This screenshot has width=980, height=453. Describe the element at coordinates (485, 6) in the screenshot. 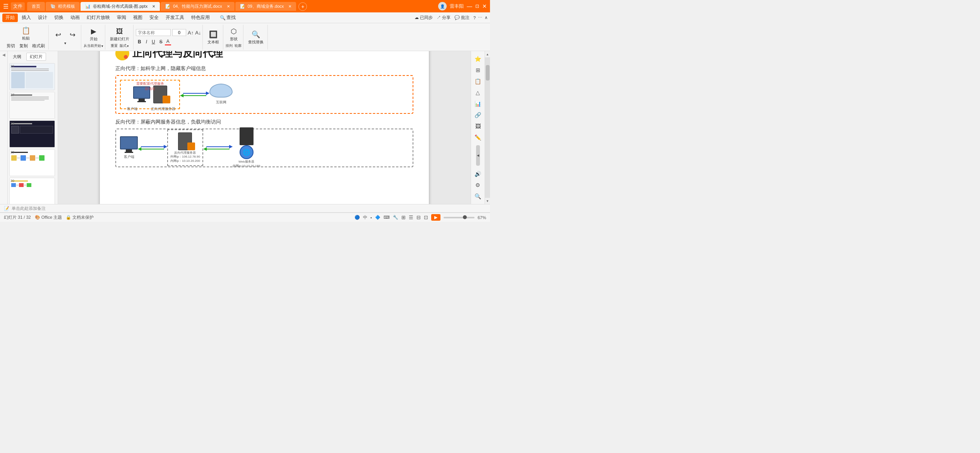

I see `close-button: ✕` at that location.